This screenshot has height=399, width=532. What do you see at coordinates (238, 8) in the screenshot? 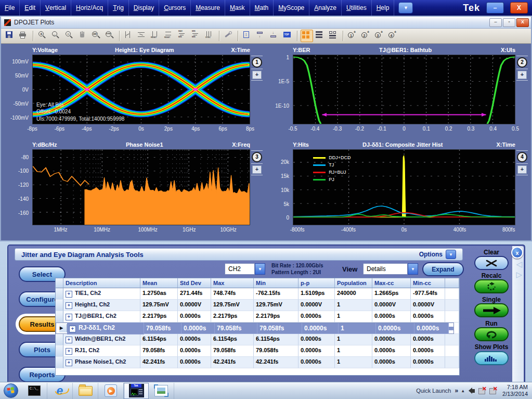
I see `menu-mask: Mask` at bounding box center [238, 8].